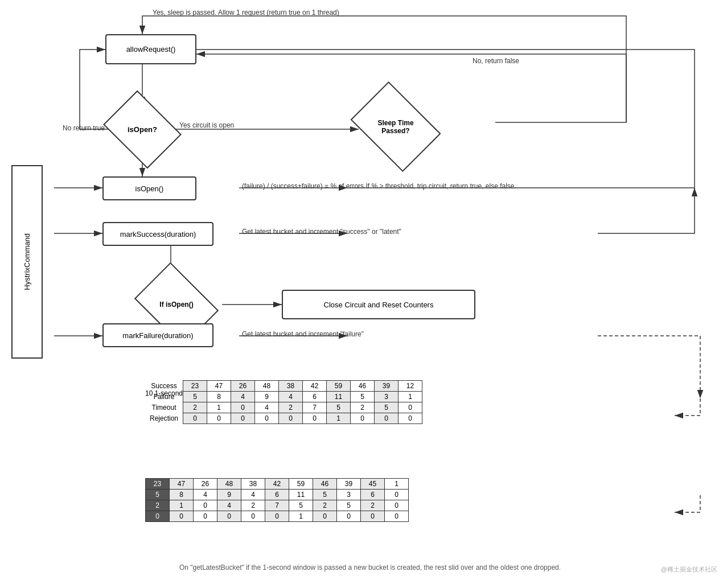 Image resolution: width=723 pixels, height=588 pixels. What do you see at coordinates (158, 484) in the screenshot?
I see `bottom-bucket-cell: 23` at bounding box center [158, 484].